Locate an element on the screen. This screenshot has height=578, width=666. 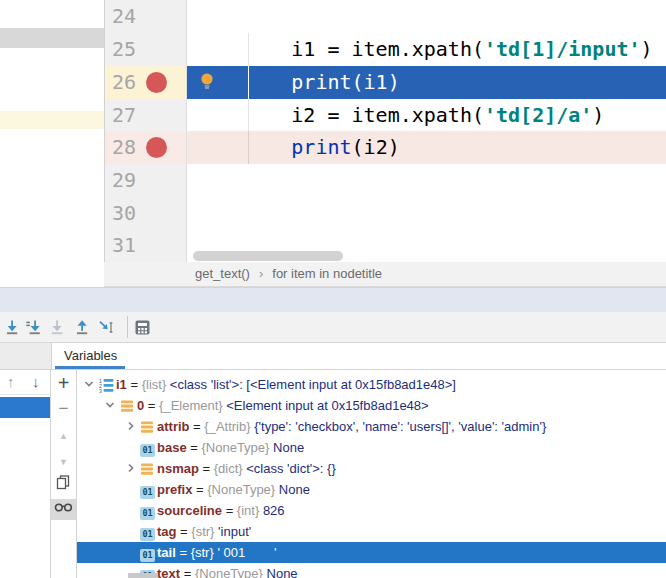
step-into-icon is located at coordinates (12, 328).